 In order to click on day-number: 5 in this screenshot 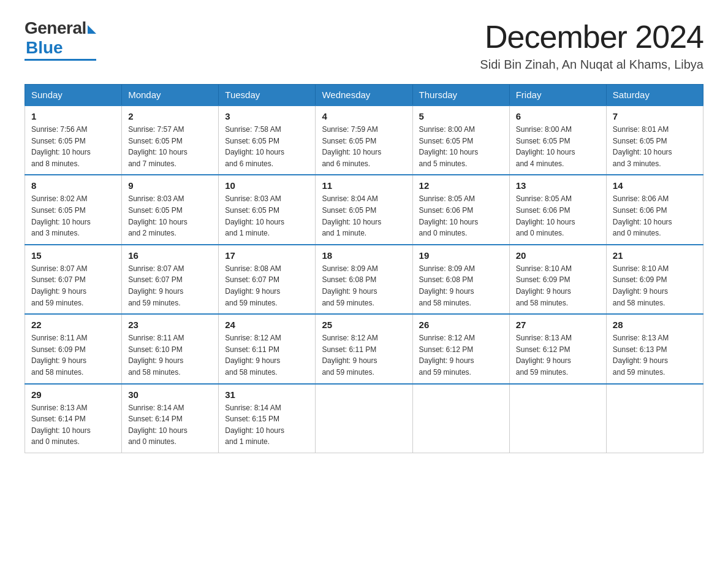, I will do `click(461, 117)`.